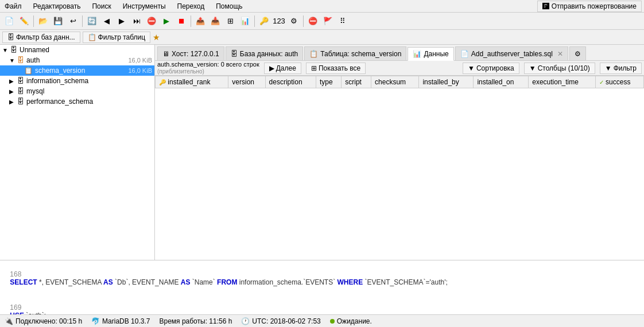  Describe the element at coordinates (77, 50) in the screenshot. I see `sidebar-root: ▼ 🗄 Unnamed` at that location.